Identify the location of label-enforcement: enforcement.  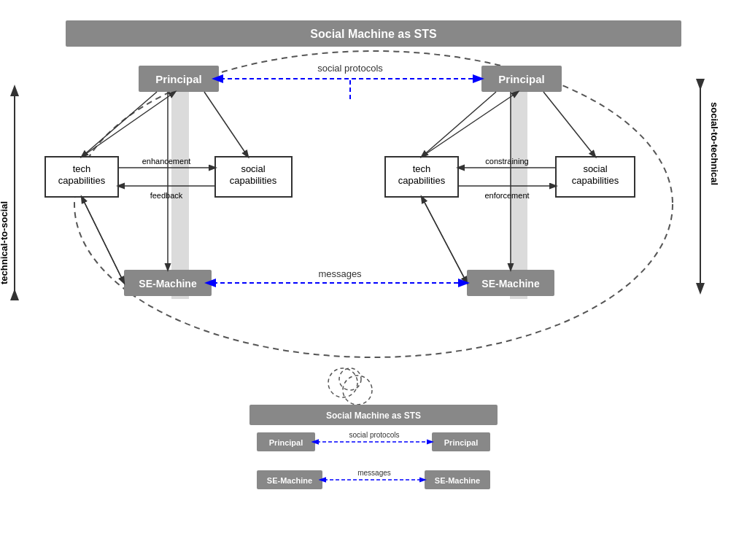
(506, 195).